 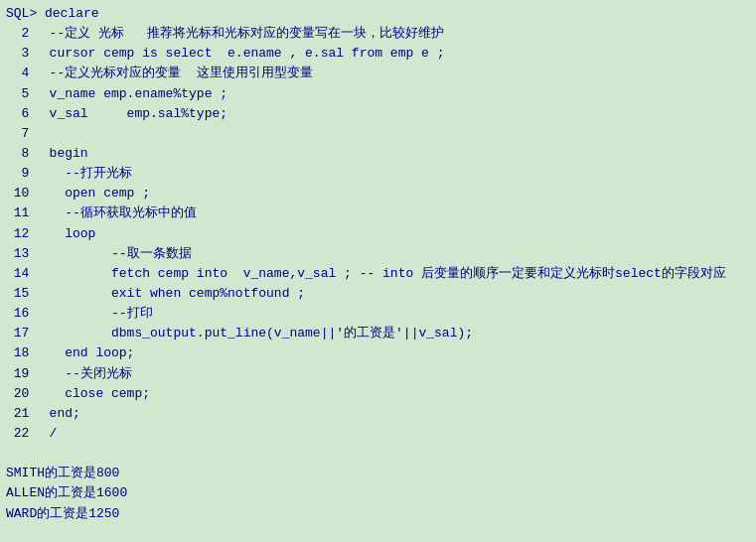 I want to click on line-number: 9, so click(x=20, y=174).